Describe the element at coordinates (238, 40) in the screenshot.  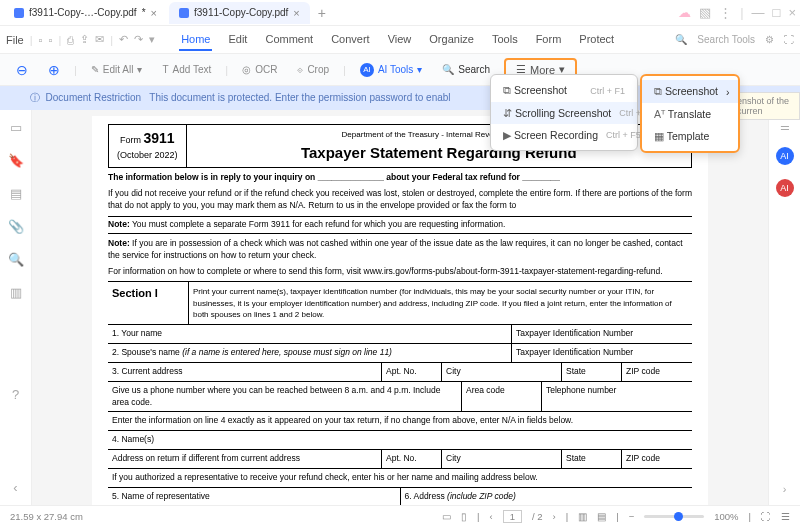
I see `tab-edit: Edit` at that location.